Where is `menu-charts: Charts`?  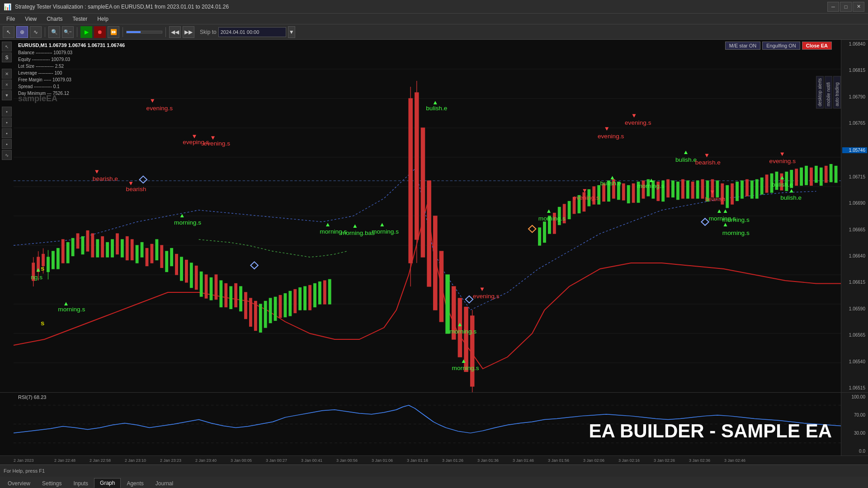
menu-charts: Charts is located at coordinates (54, 19).